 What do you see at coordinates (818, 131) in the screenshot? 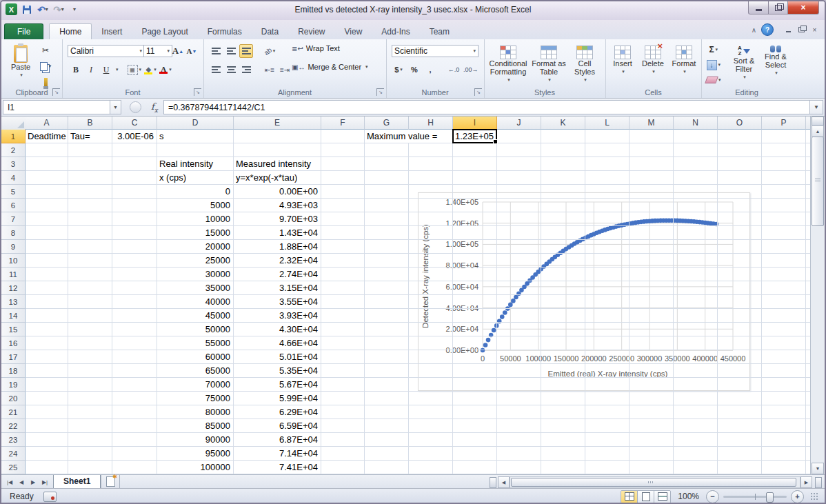
I see `scroll-up-button: ▲` at bounding box center [818, 131].